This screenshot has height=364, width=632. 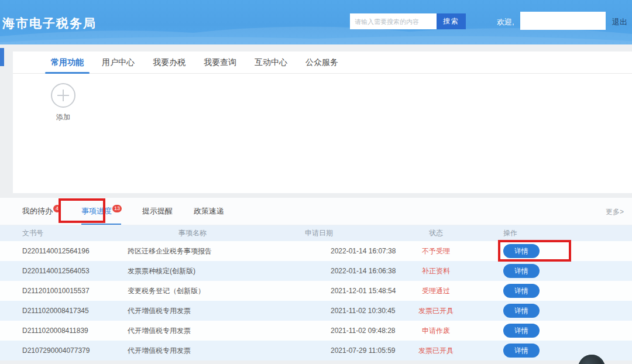 I want to click on tab-my-todo: 我的待办4, so click(x=41, y=211).